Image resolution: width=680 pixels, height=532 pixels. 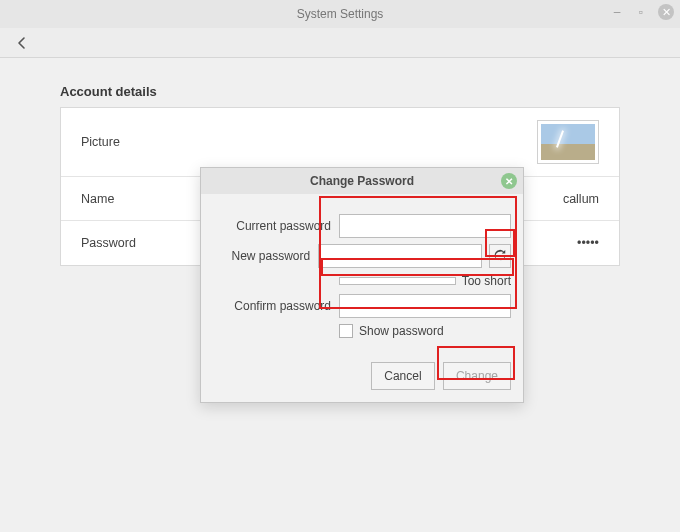 What do you see at coordinates (588, 243) in the screenshot?
I see `row-password-value: •••••` at bounding box center [588, 243].